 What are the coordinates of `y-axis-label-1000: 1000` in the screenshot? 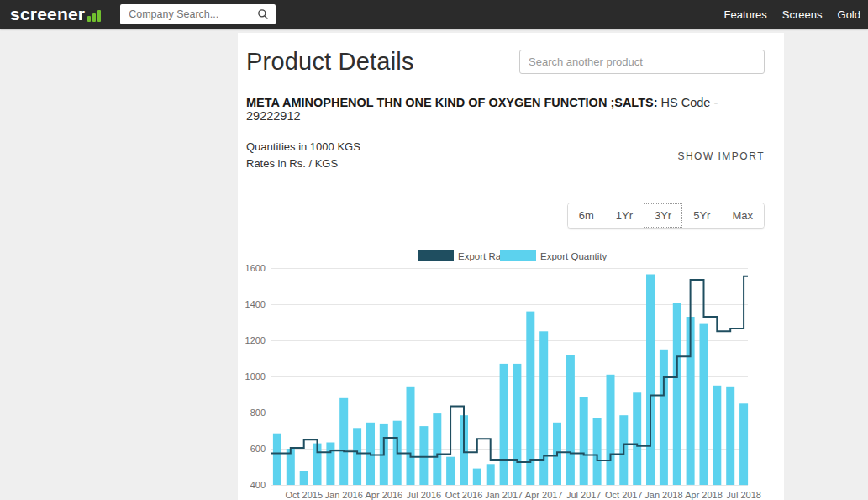 It's located at (255, 376).